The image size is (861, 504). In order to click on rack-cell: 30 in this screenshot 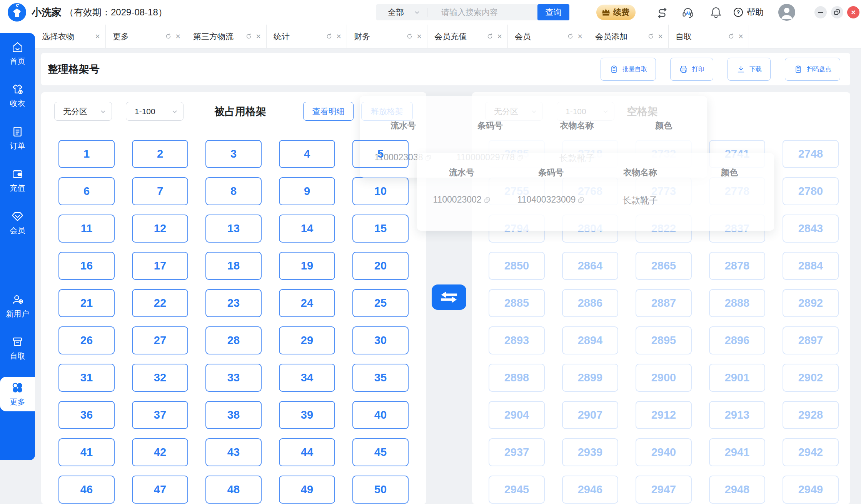, I will do `click(380, 341)`.